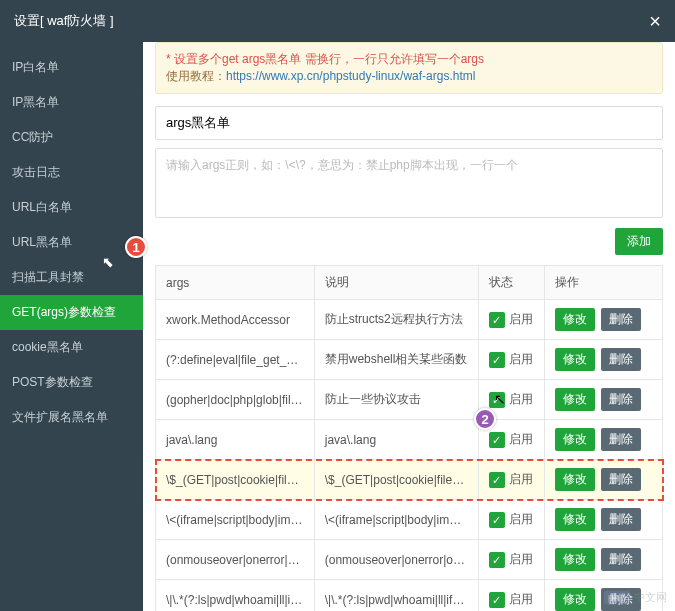  What do you see at coordinates (72, 418) in the screenshot?
I see `sidebar-item-ext-blacklist: 文件扩展名黑名单` at bounding box center [72, 418].